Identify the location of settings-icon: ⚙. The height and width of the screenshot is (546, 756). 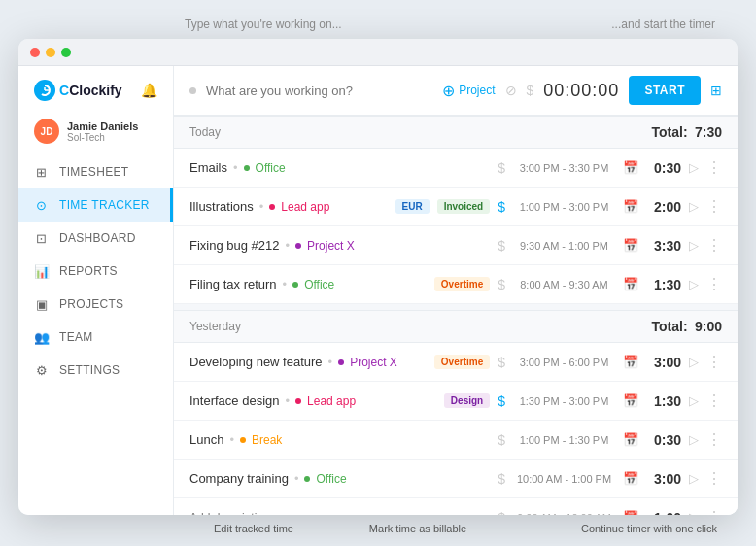
(42, 370).